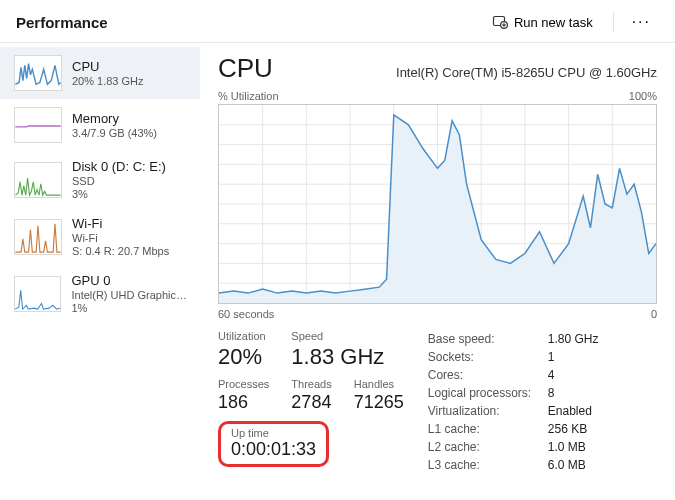  What do you see at coordinates (574, 411) in the screenshot?
I see `virt-v: Enabled` at bounding box center [574, 411].